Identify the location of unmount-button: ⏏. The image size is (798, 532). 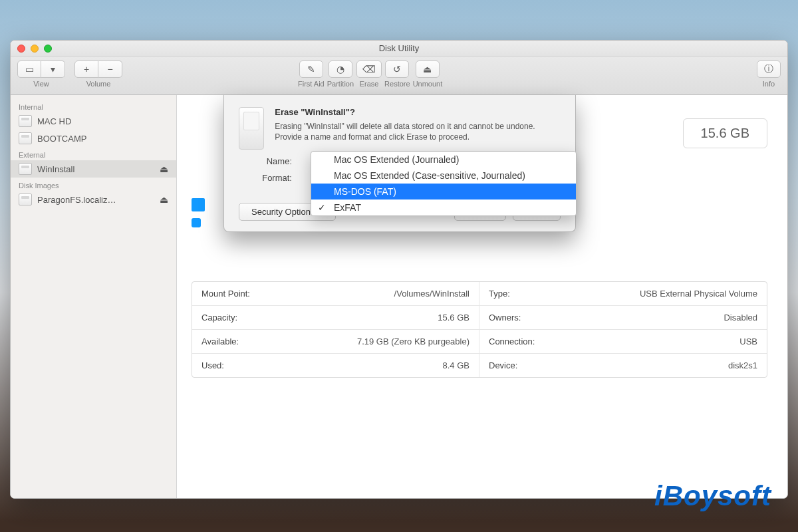
(428, 69).